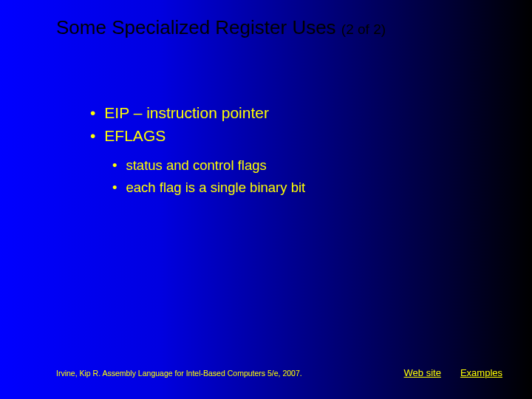 The height and width of the screenshot is (399, 532). I want to click on sub-bullets: status and control flags each flag is a …, so click(194, 177).